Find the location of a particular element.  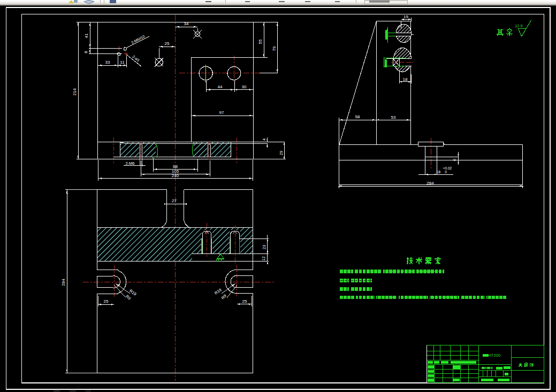

svg-text: 2-M6 is located at coordinates (130, 164).